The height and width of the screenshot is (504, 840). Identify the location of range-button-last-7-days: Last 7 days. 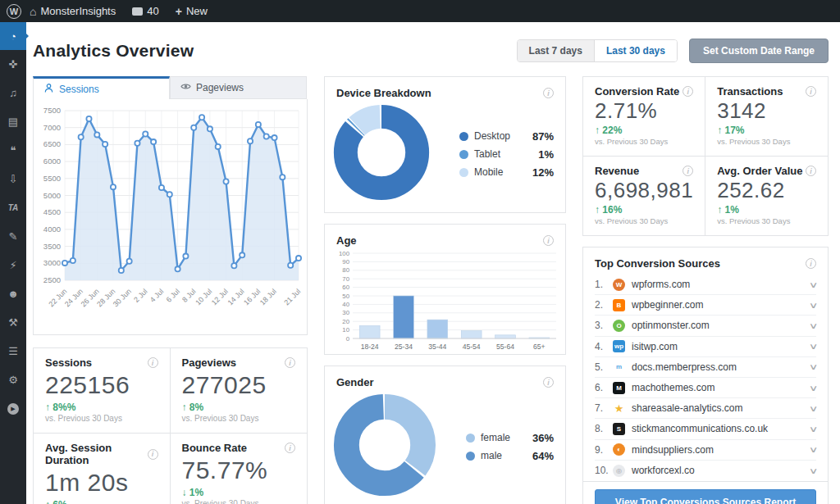
(556, 51).